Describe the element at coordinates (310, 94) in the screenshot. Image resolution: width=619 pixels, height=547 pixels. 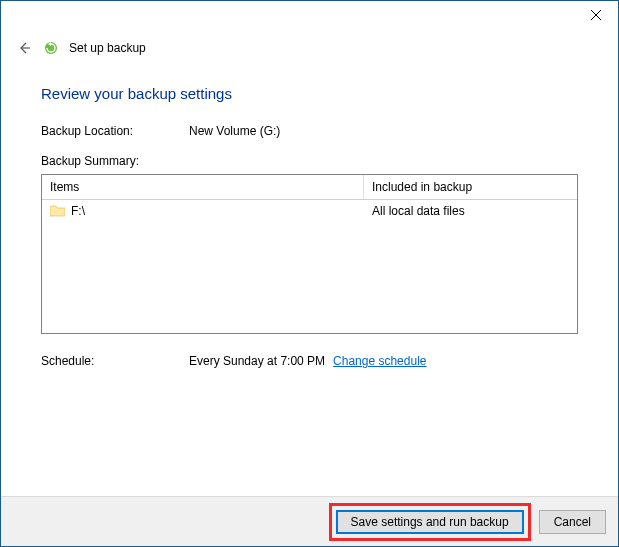
I see `page-heading: Review your backup settings` at that location.